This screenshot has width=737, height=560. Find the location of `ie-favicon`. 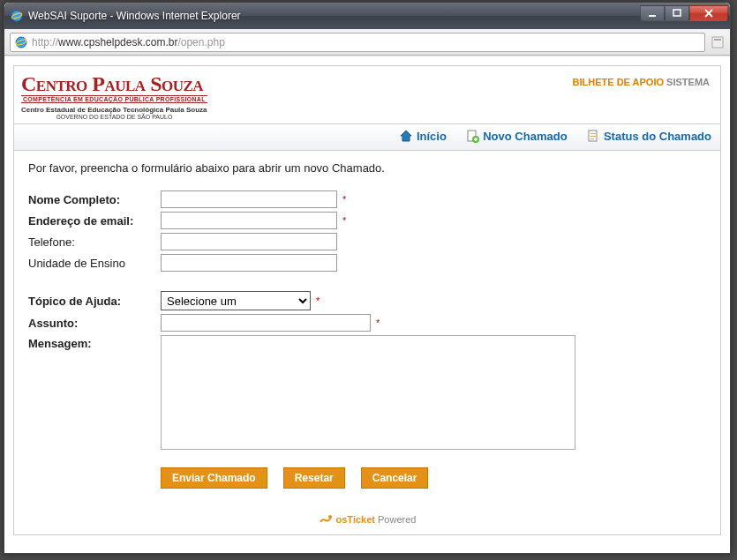

ie-favicon is located at coordinates (17, 16).